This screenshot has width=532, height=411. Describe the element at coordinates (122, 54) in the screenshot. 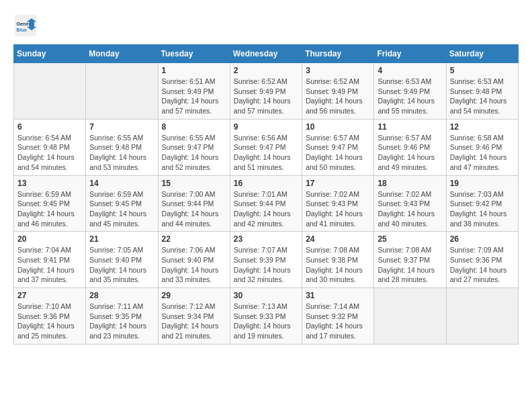

I see `weekday-header-monday: Monday` at that location.